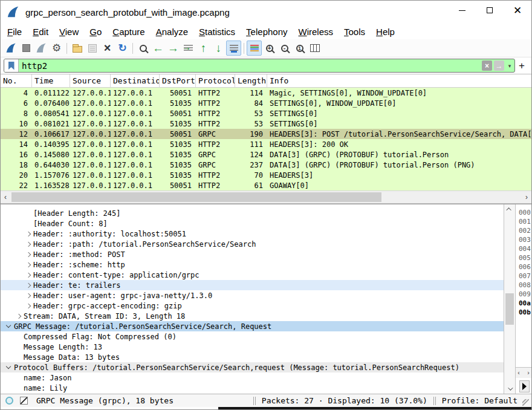 Image resolution: width=532 pixels, height=410 pixels. What do you see at coordinates (519, 373) in the screenshot?
I see `bytes-scroll-left-icon: ‹` at bounding box center [519, 373].